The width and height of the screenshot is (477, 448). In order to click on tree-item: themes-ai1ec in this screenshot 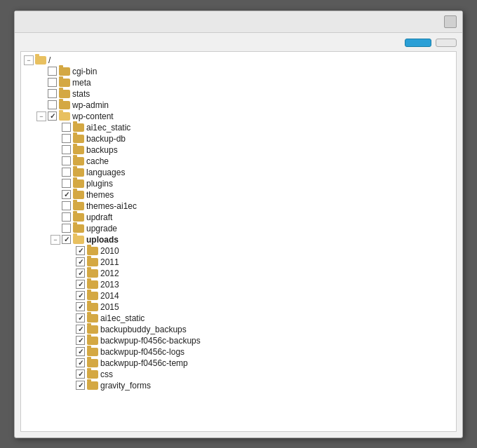, I will do `click(238, 206)`.